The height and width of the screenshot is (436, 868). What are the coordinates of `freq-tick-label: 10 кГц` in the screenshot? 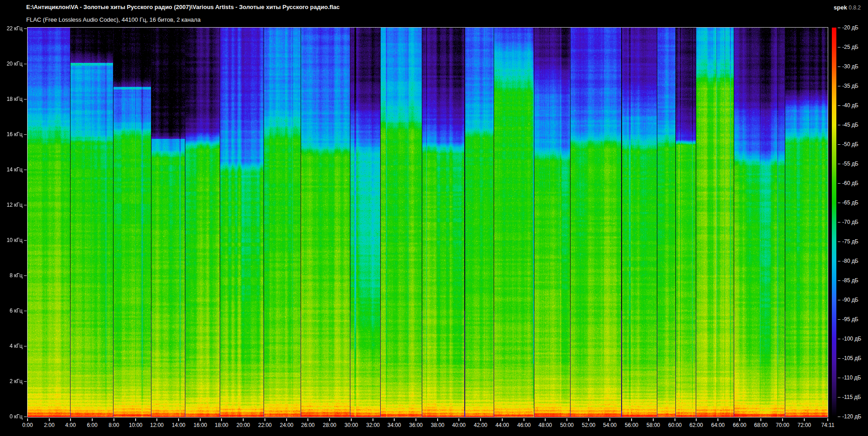 It's located at (12, 240).